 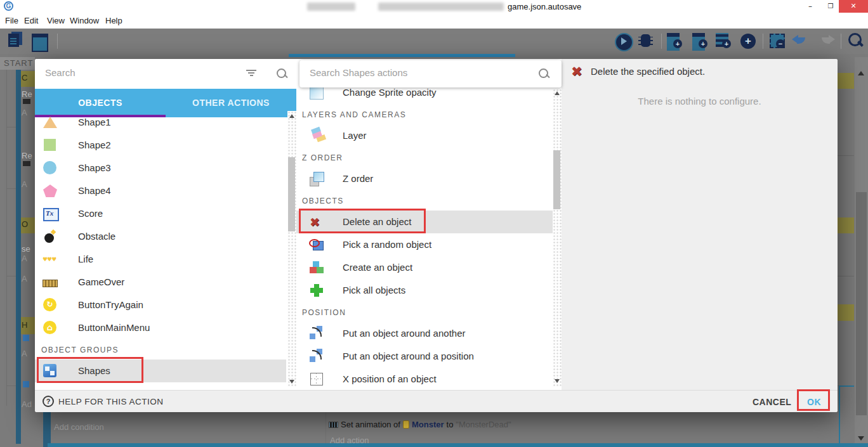 What do you see at coordinates (114, 20) in the screenshot?
I see `menu-help: Help` at bounding box center [114, 20].